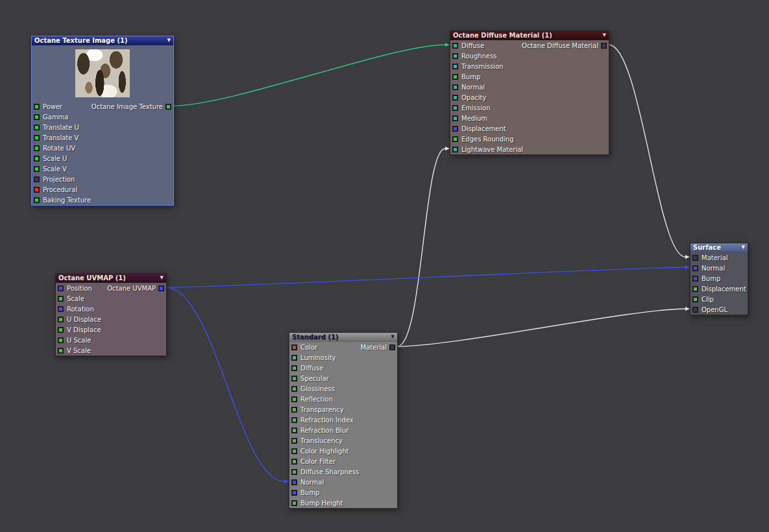  What do you see at coordinates (719, 279) in the screenshot?
I see `node-surface: Surface▼MaterialNormalBumpDisplacementCl…` at bounding box center [719, 279].